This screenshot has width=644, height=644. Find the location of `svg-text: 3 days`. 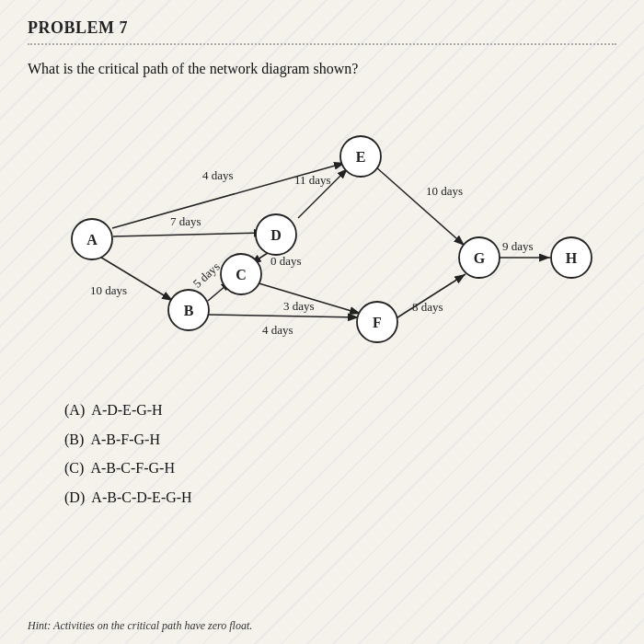

svg-text: 3 days is located at coordinates (299, 305).